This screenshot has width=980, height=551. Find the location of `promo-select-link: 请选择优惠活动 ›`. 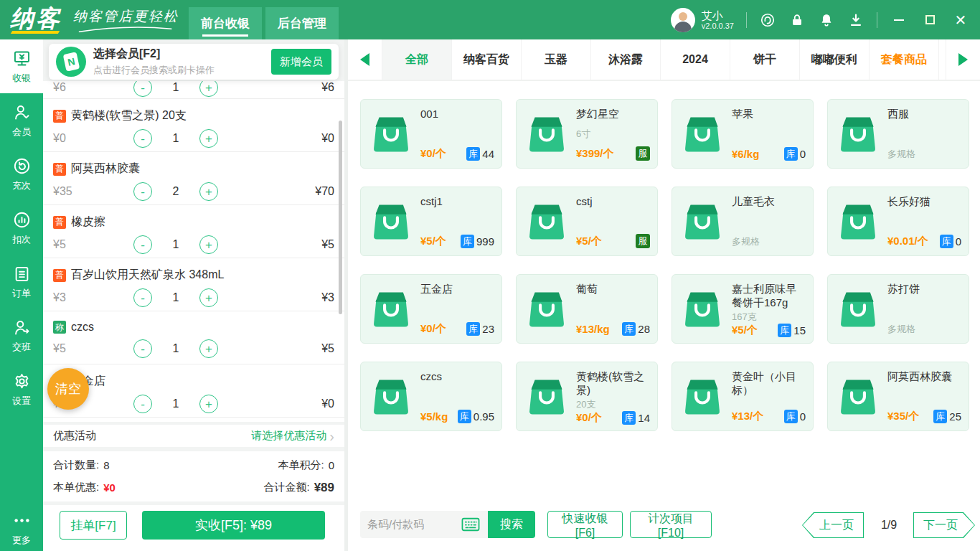

promo-select-link: 请选择优惠活动 › is located at coordinates (293, 436).